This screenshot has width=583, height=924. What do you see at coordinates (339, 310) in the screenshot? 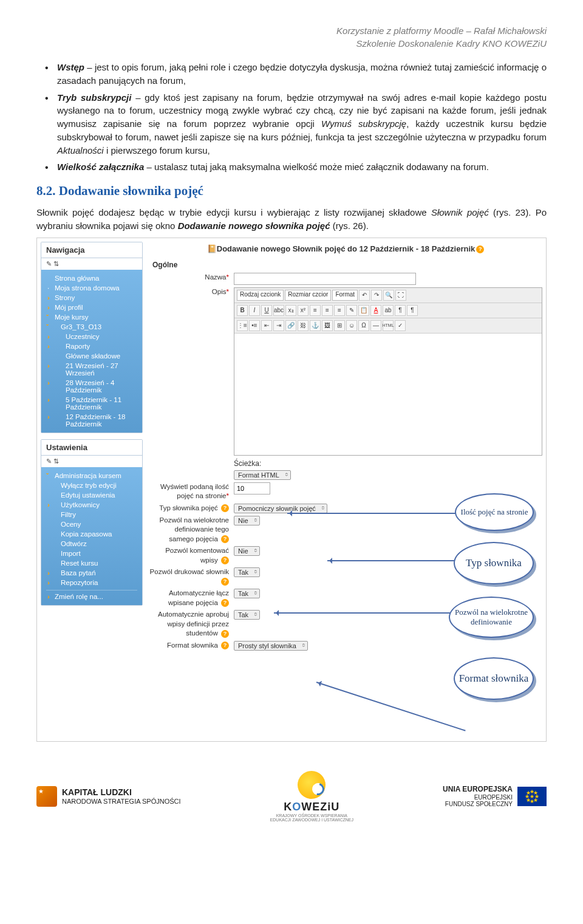
I see `align-right-icon: ≡` at bounding box center [339, 310].